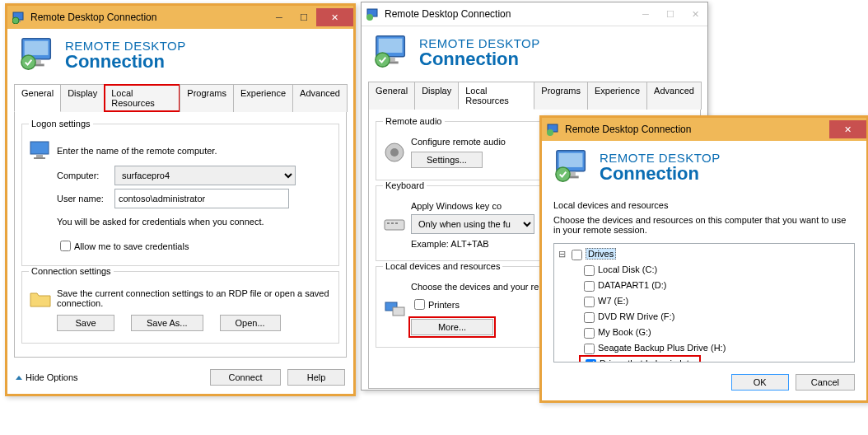 Image resolution: width=868 pixels, height=435 pixels. What do you see at coordinates (132, 246) in the screenshot?
I see `allow-save-label: Allow me to save credentials` at bounding box center [132, 246].